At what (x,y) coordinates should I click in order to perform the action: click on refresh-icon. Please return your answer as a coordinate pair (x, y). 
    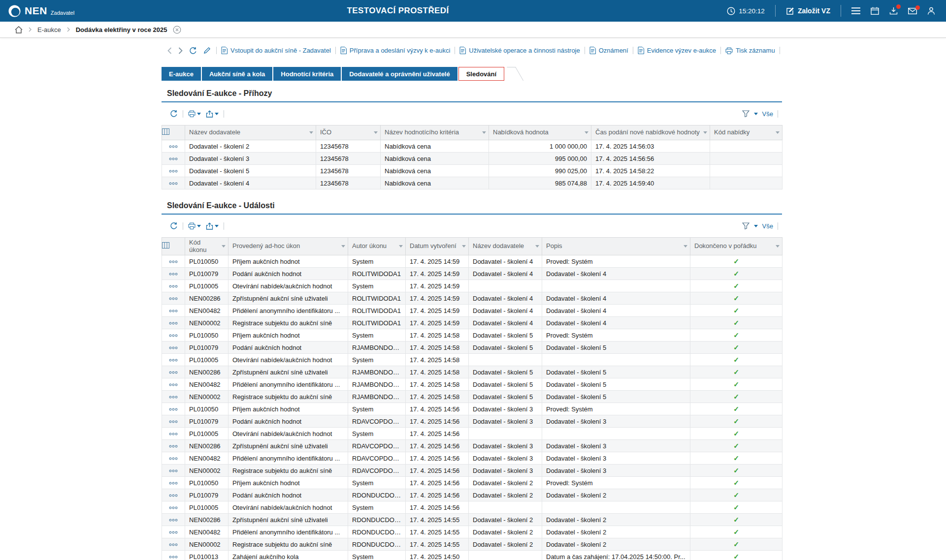
    Looking at the image, I should click on (193, 51).